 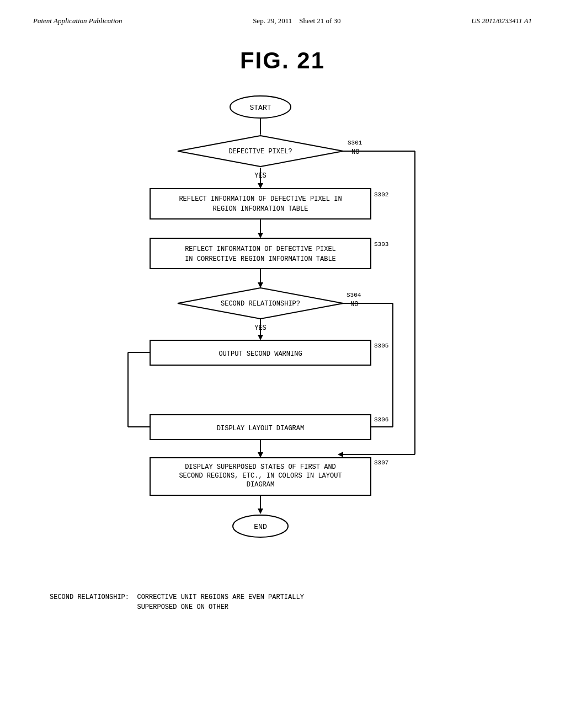 I want to click on s307-steplabel: S307, so click(x=381, y=463).